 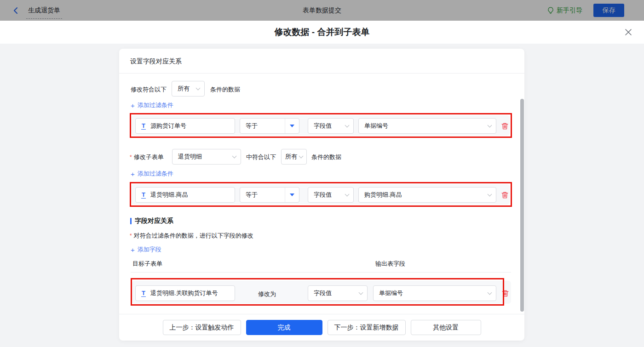 What do you see at coordinates (391, 293) in the screenshot?
I see `mapping-value: 单据编号` at bounding box center [391, 293].